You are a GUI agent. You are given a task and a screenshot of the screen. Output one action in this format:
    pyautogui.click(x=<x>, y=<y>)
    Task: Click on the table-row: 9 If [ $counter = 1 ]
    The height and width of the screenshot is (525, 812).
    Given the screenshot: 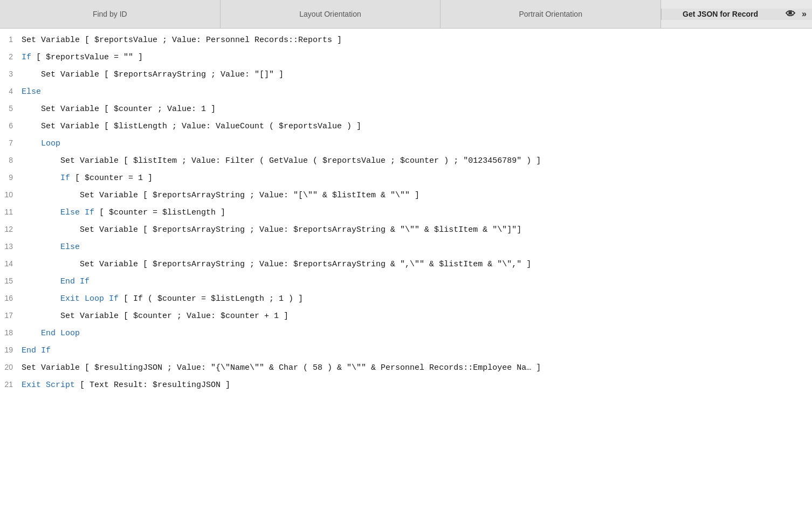 What is the action you would take?
    pyautogui.click(x=406, y=179)
    